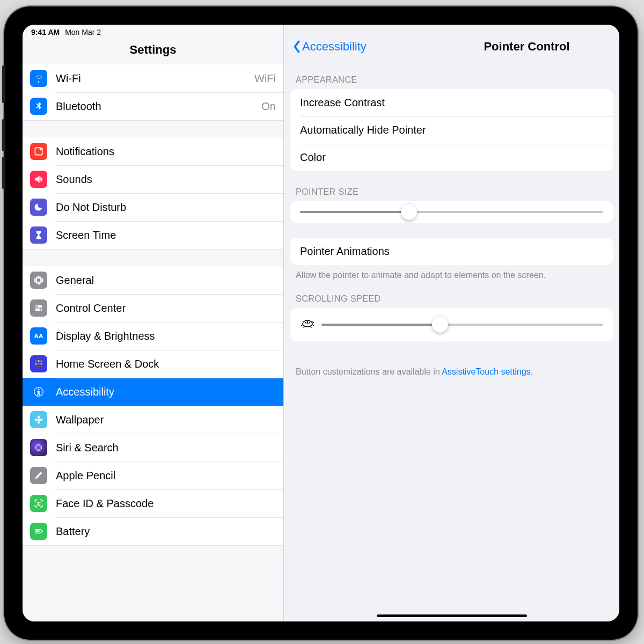 This screenshot has height=644, width=644. I want to click on cell-increase-contrast: Increase Contrast, so click(452, 103).